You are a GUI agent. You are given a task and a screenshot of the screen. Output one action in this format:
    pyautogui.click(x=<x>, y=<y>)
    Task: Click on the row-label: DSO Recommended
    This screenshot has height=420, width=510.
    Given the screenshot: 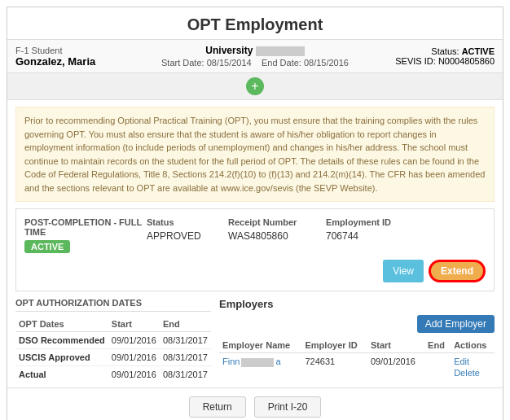 What is the action you would take?
    pyautogui.click(x=62, y=340)
    